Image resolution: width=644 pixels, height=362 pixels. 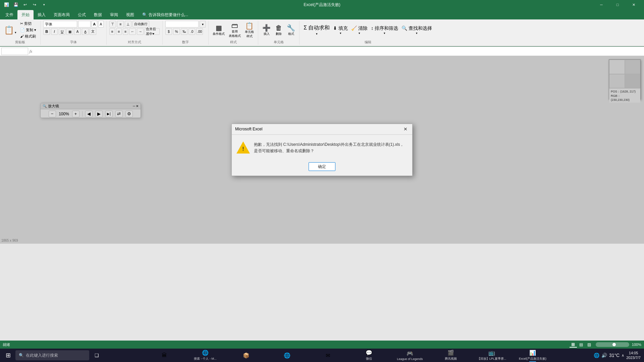 I want to click on wechat-label: 微信, so click(x=369, y=359).